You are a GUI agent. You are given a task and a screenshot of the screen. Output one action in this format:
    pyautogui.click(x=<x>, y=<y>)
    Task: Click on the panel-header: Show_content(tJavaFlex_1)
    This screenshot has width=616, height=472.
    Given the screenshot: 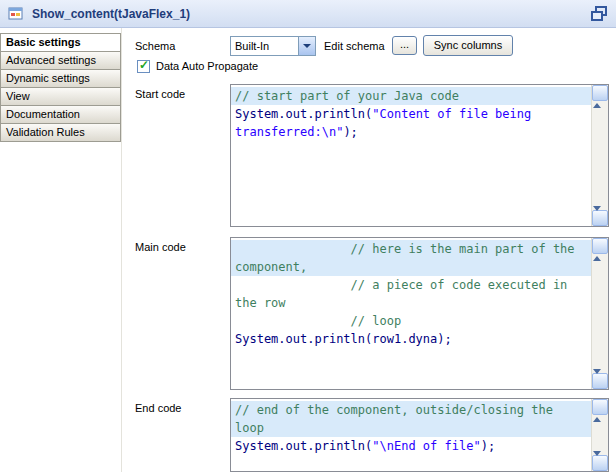 What is the action you would take?
    pyautogui.click(x=308, y=14)
    